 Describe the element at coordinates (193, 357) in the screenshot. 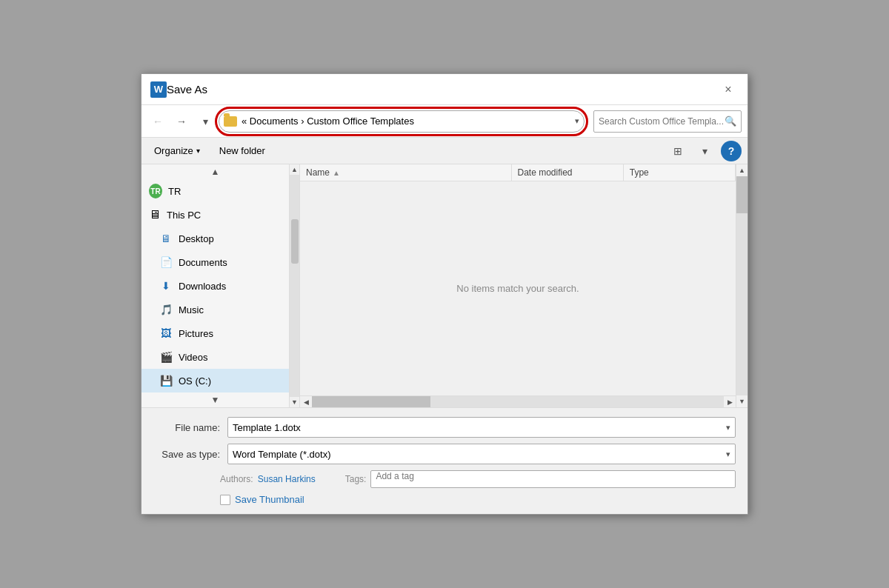

I see `sidebar-label-videos: Videos` at that location.